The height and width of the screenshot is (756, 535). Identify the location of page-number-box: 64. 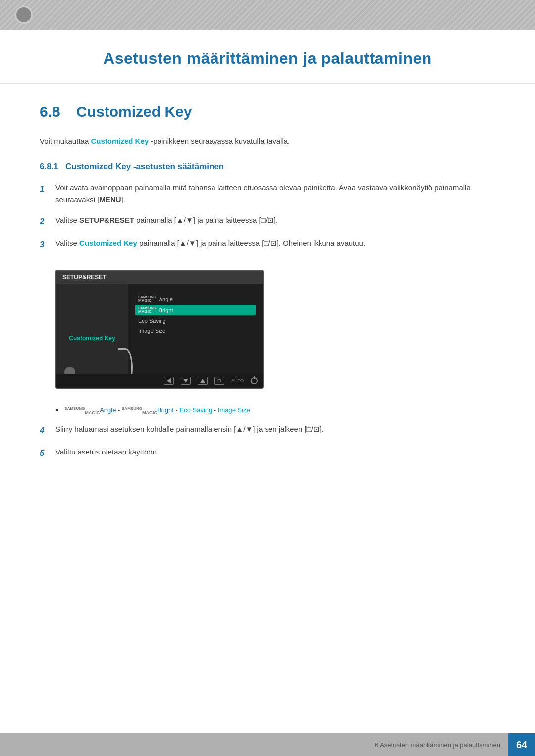
(522, 745).